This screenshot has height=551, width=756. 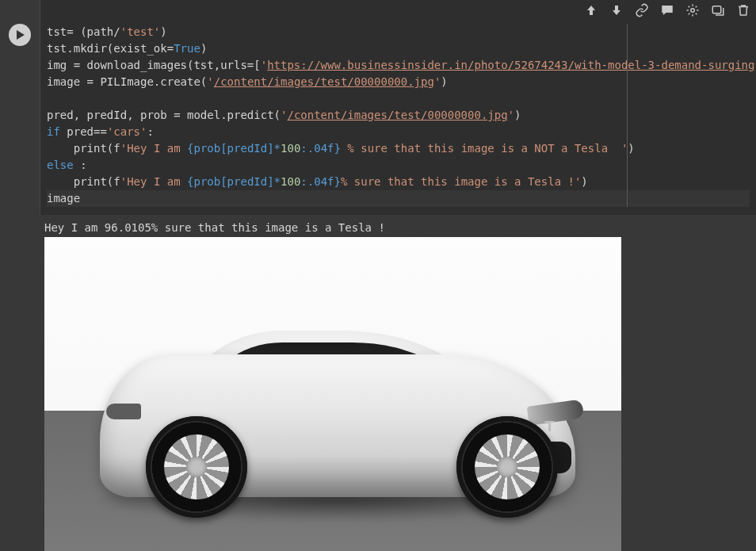 I want to click on code-line: tst= (path/'test'), so click(x=398, y=32).